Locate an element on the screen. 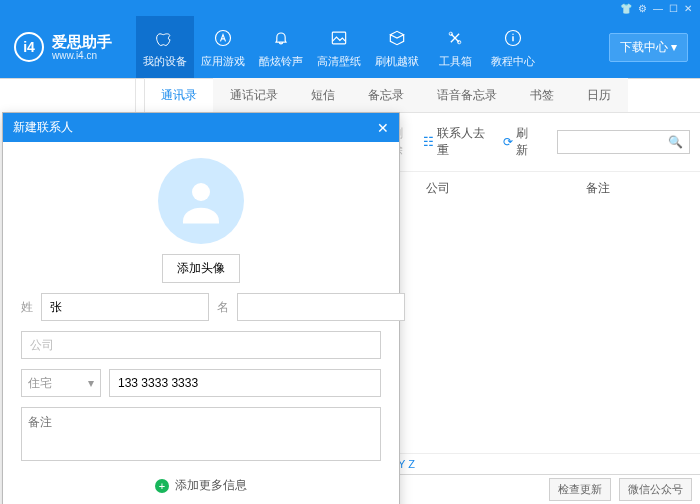  tab-bookmarks: 书签 is located at coordinates (542, 95).